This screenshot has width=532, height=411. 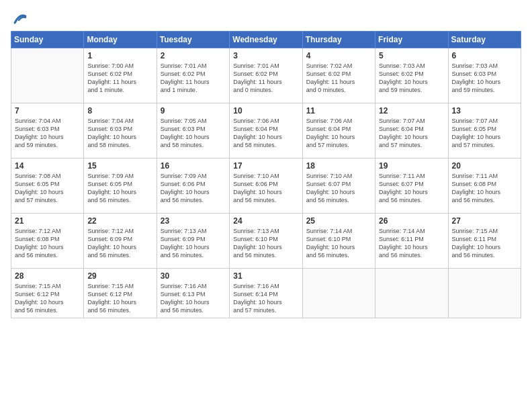 I want to click on day-number: 21, so click(x=47, y=221).